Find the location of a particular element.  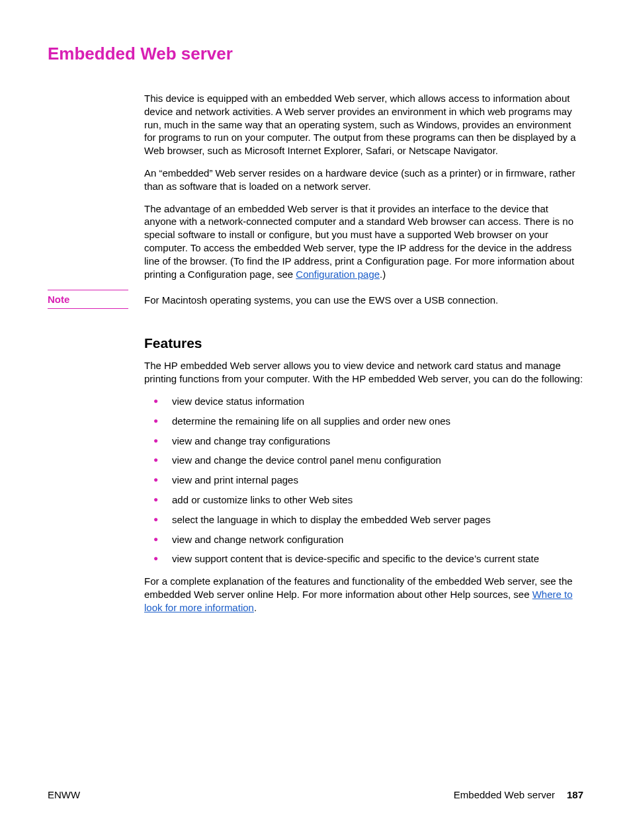

paragraph-text: .) is located at coordinates (382, 274).